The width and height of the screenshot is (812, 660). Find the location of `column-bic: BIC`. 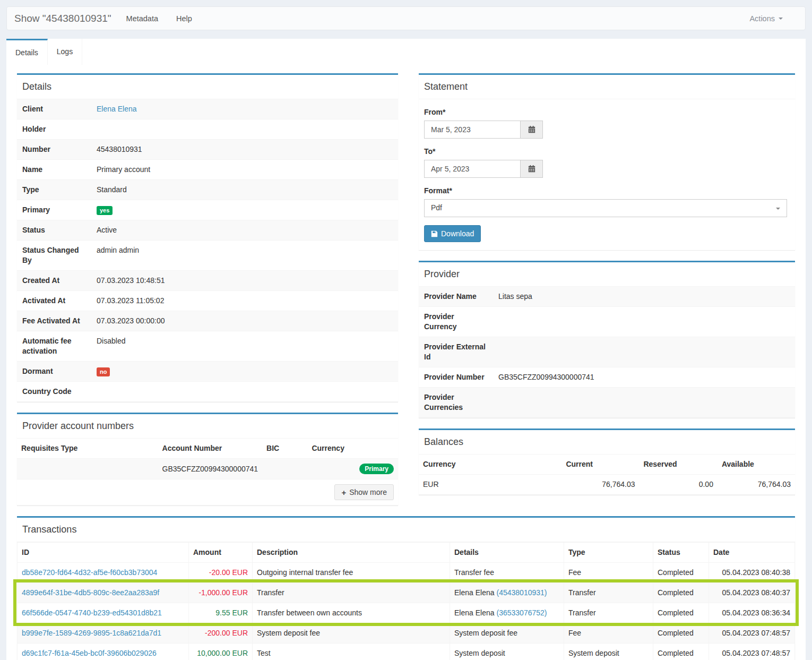

column-bic: BIC is located at coordinates (284, 449).